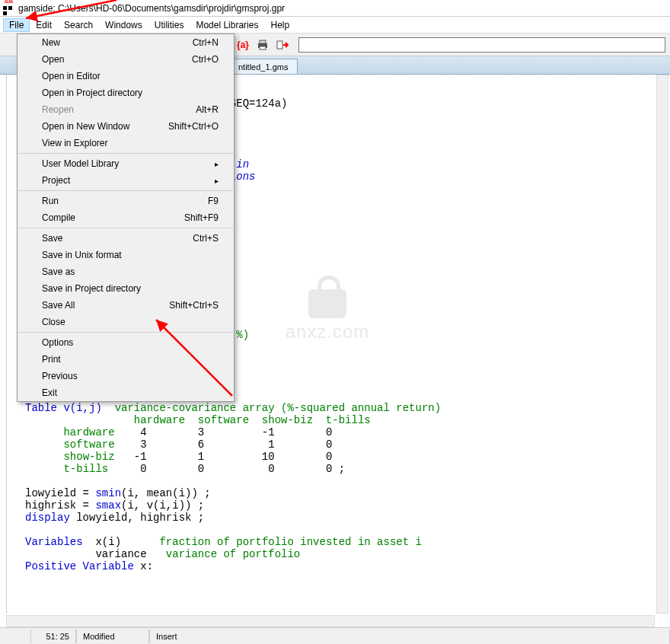  What do you see at coordinates (126, 305) in the screenshot?
I see `menu-item-save-all: Save AllShift+Ctrl+S` at bounding box center [126, 305].